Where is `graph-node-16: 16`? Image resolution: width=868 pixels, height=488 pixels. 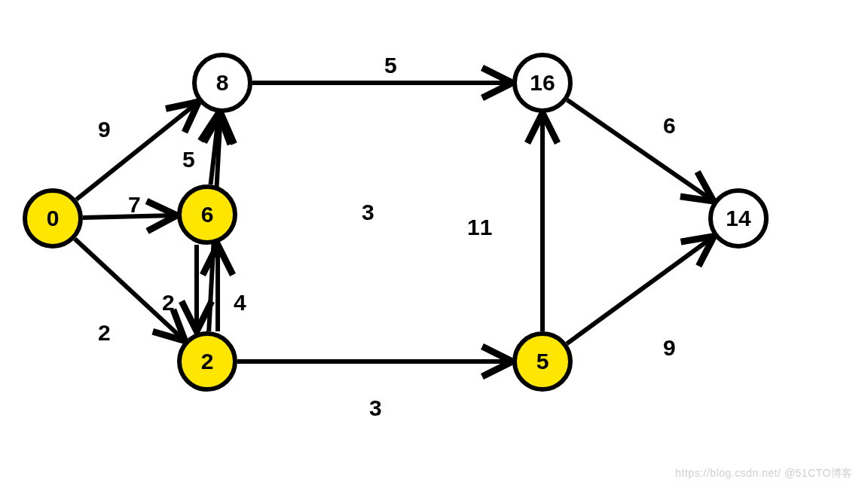 graph-node-16: 16 is located at coordinates (542, 83).